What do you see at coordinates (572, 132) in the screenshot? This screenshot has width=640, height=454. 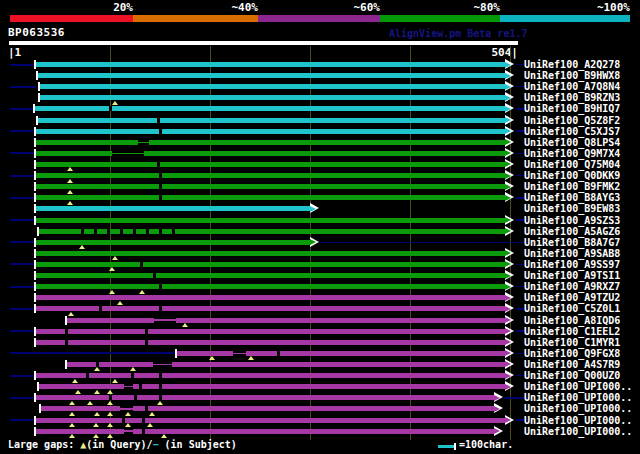 I see `hit-label: UniRef100_C5XJS7` at bounding box center [572, 132].